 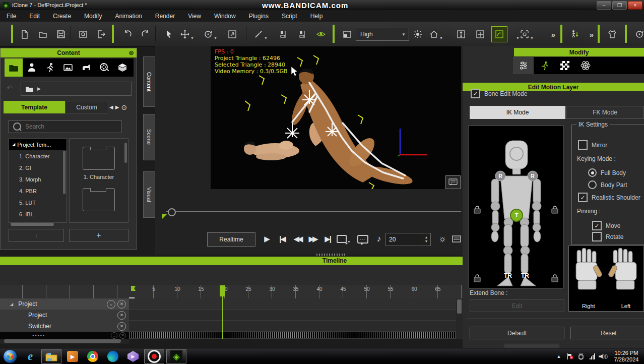 I want to click on menu-create: Create, so click(x=62, y=16).